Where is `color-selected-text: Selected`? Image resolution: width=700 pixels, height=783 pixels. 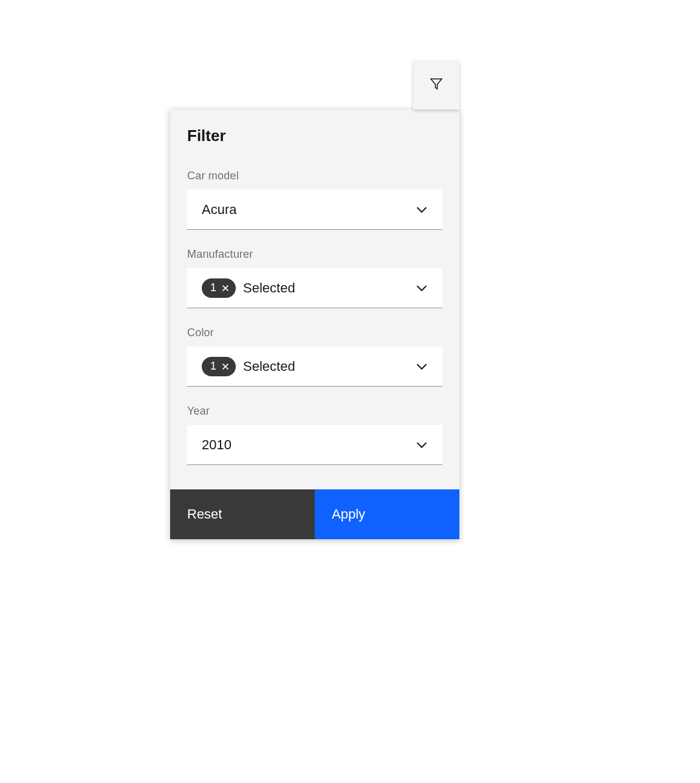 color-selected-text: Selected is located at coordinates (269, 367).